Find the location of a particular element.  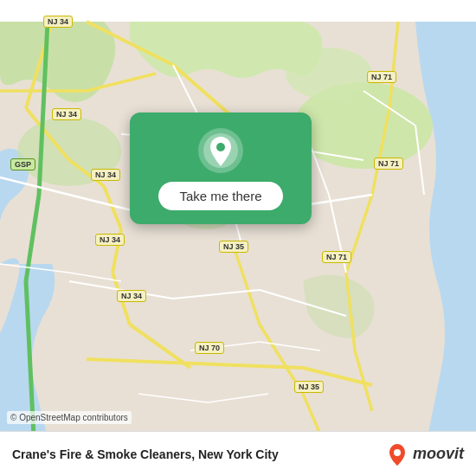

take-me-there-button: Take me there is located at coordinates (220, 196).